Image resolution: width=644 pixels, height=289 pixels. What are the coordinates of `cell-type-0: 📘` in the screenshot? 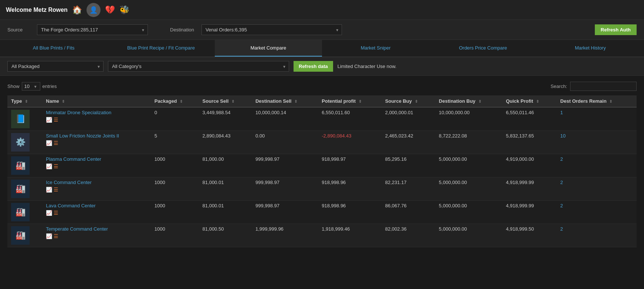 It's located at (25, 119).